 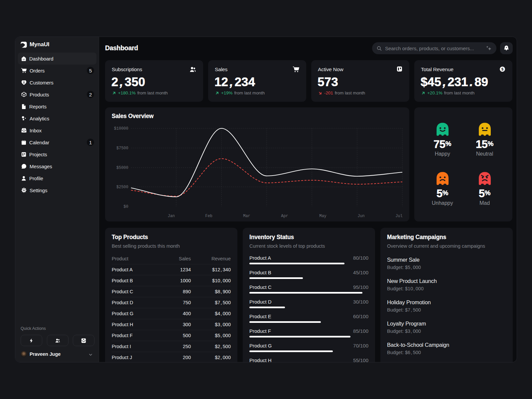 I want to click on svg-text: Apr, so click(x=285, y=216).